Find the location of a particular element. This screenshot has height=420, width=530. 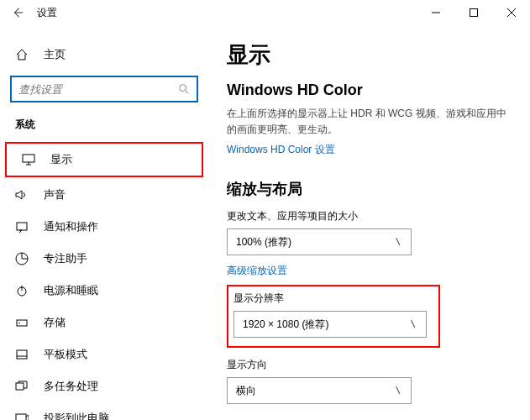

back-icon is located at coordinates (20, 13).